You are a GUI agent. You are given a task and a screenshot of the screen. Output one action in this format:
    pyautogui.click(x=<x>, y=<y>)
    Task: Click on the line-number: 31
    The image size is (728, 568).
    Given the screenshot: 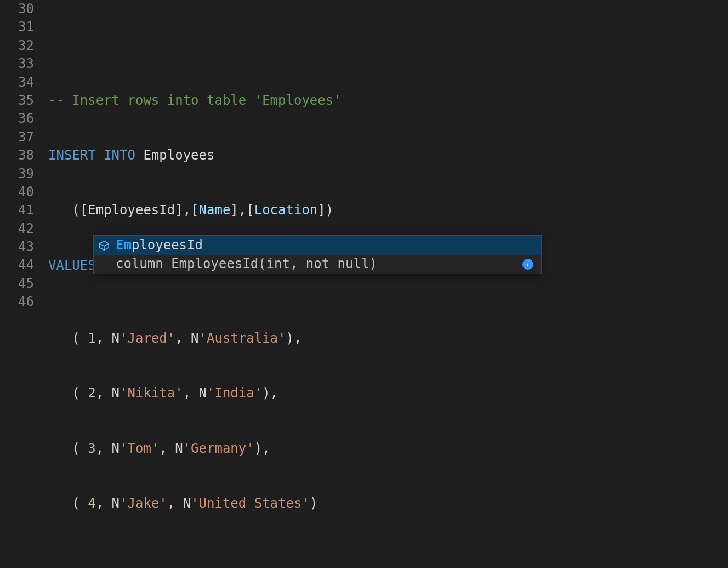 What is the action you would take?
    pyautogui.click(x=17, y=27)
    